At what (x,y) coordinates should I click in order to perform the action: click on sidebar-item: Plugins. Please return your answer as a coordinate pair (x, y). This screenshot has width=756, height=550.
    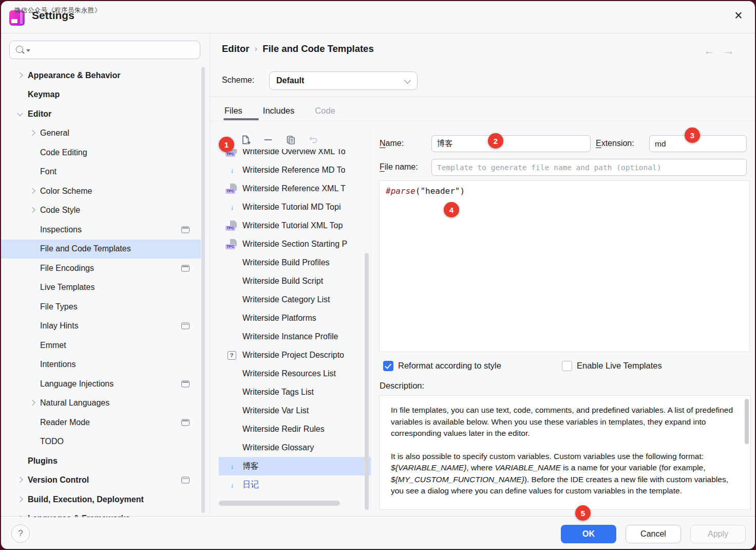
    Looking at the image, I should click on (101, 461).